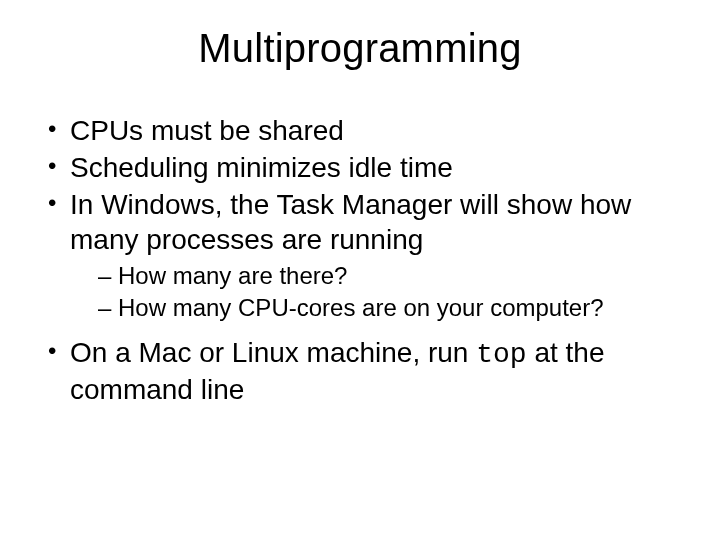 This screenshot has height=540, width=720. I want to click on sub-bullet-item: How many are there?, so click(394, 276).